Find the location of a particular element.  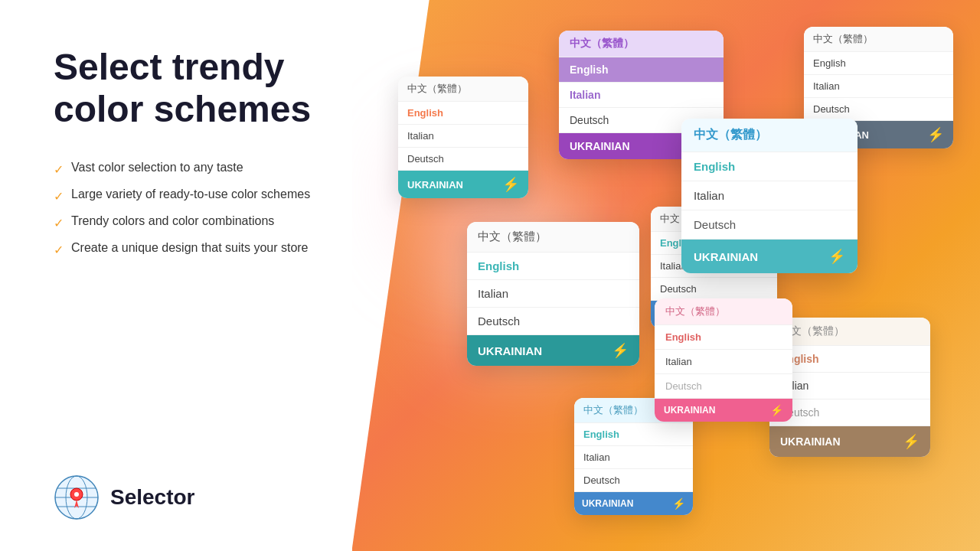

brand-logo-icon is located at coordinates (77, 497).